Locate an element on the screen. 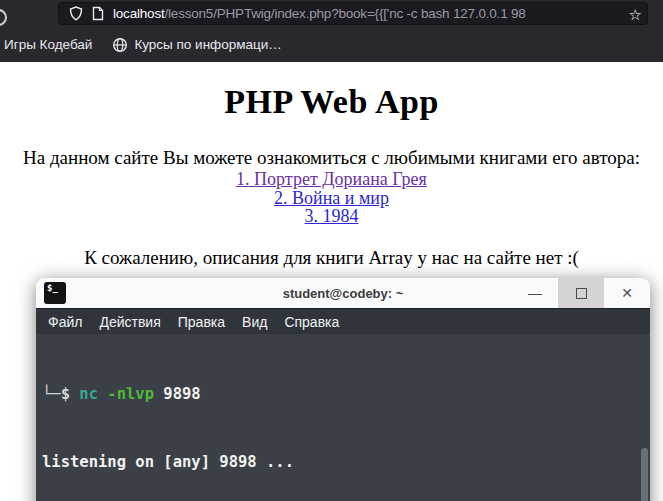 This screenshot has height=501, width=663. terminal-app-icon: $_ is located at coordinates (55, 293).